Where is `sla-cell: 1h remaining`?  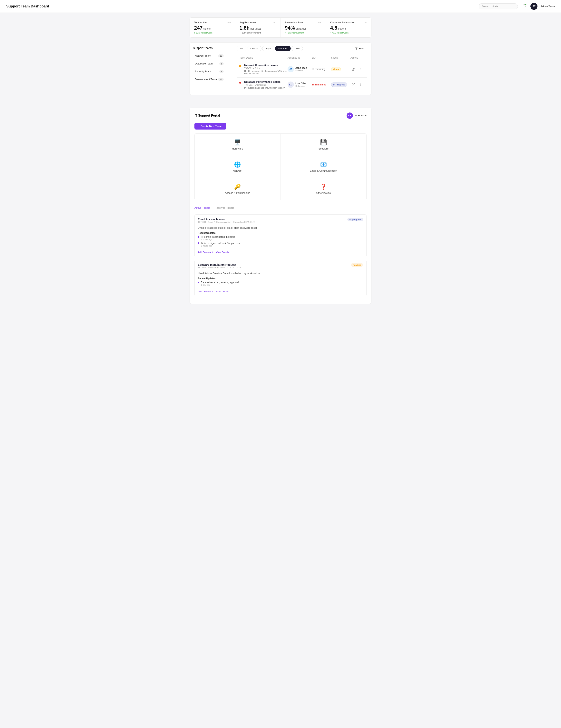
sla-cell: 1h remaining is located at coordinates (321, 85).